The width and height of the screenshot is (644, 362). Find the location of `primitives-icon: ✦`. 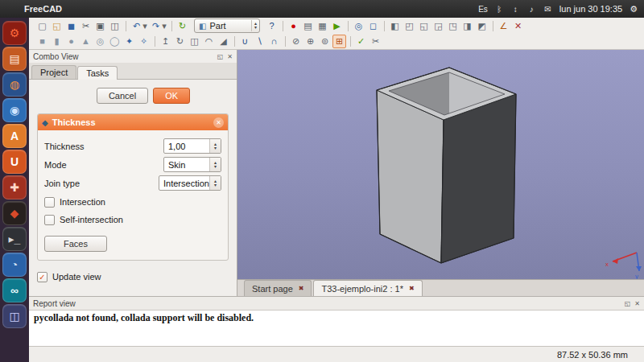

primitives-icon: ✦ is located at coordinates (129, 42).